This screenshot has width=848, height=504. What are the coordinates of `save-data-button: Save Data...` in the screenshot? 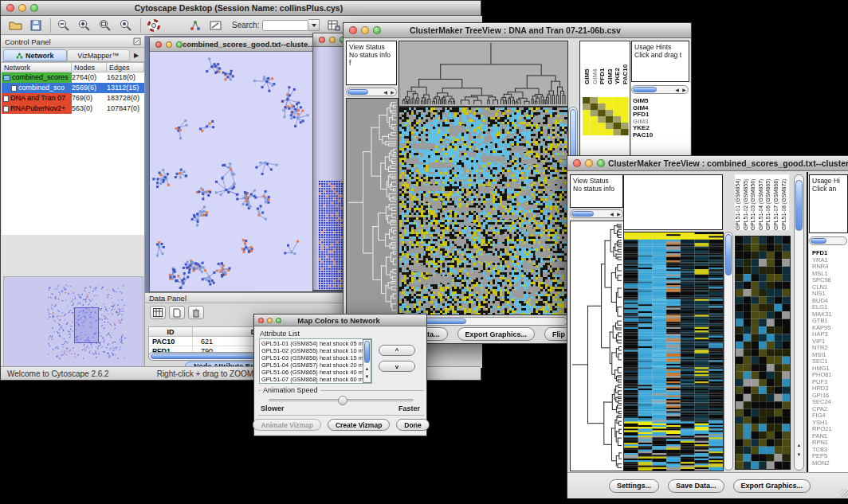 It's located at (697, 486).